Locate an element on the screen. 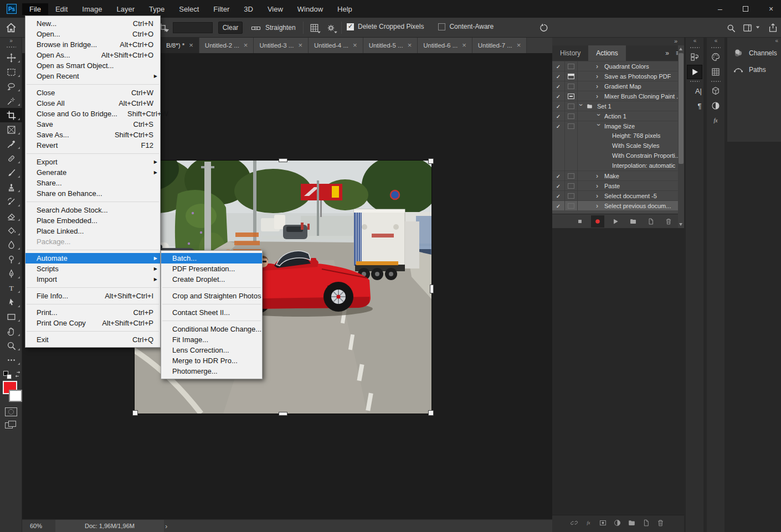 The height and width of the screenshot is (532, 781). frame-tool is located at coordinates (11, 130).